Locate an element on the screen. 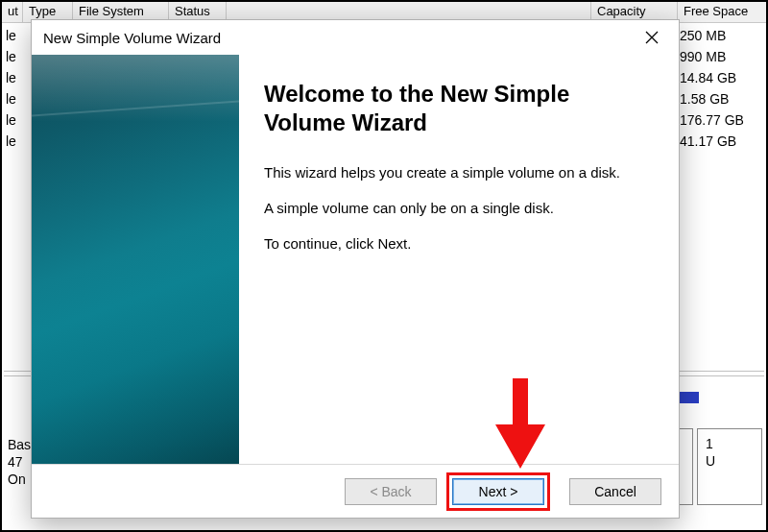 This screenshot has width=768, height=532. volume-list-left-fragment: le le le le le le is located at coordinates (12, 88).